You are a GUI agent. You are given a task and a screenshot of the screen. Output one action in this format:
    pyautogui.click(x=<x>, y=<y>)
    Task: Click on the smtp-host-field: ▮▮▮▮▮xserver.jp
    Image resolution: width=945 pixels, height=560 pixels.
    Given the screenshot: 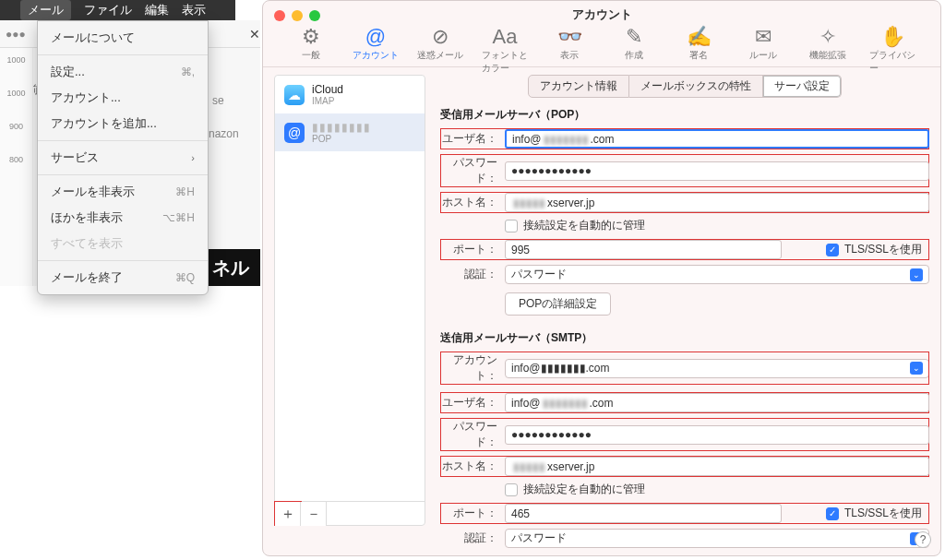 What is the action you would take?
    pyautogui.click(x=717, y=467)
    